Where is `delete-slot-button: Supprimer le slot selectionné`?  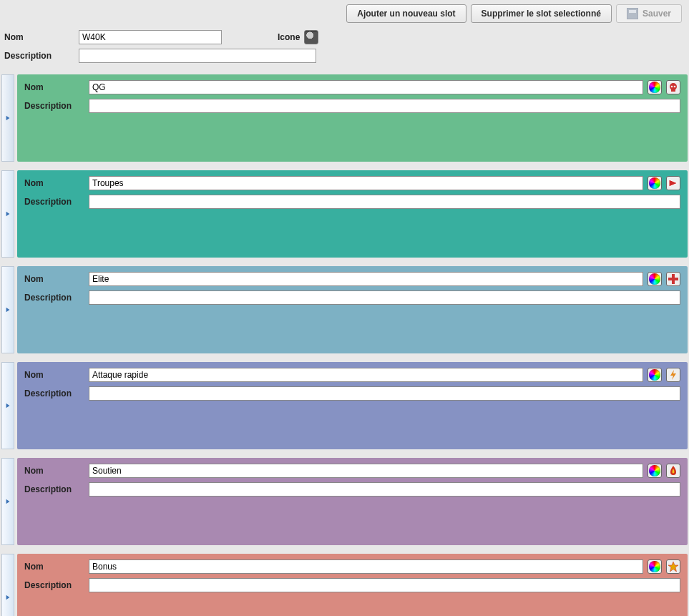
delete-slot-button: Supprimer le slot selectionné is located at coordinates (541, 14).